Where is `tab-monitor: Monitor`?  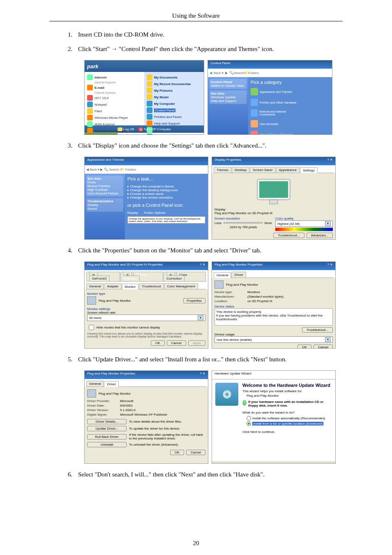 tab-monitor: Monitor is located at coordinates (131, 287).